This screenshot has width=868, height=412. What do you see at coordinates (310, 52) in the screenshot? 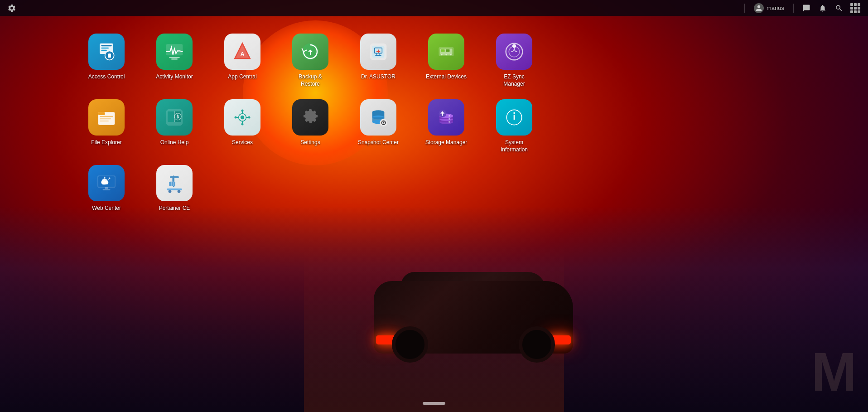
I see `backup-restore-icon` at bounding box center [310, 52].